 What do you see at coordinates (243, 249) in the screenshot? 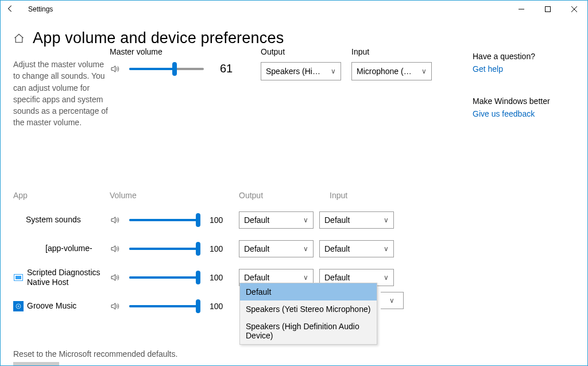
I see `app-row: [app-volume- 100 Default∨ Default∨` at bounding box center [243, 249].